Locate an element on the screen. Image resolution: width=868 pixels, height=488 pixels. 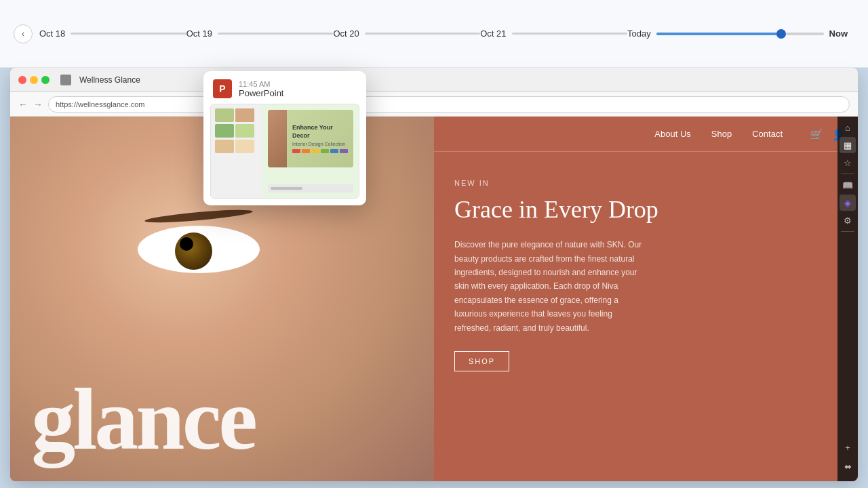
chevron-left-icon: ‹ is located at coordinates (23, 34).